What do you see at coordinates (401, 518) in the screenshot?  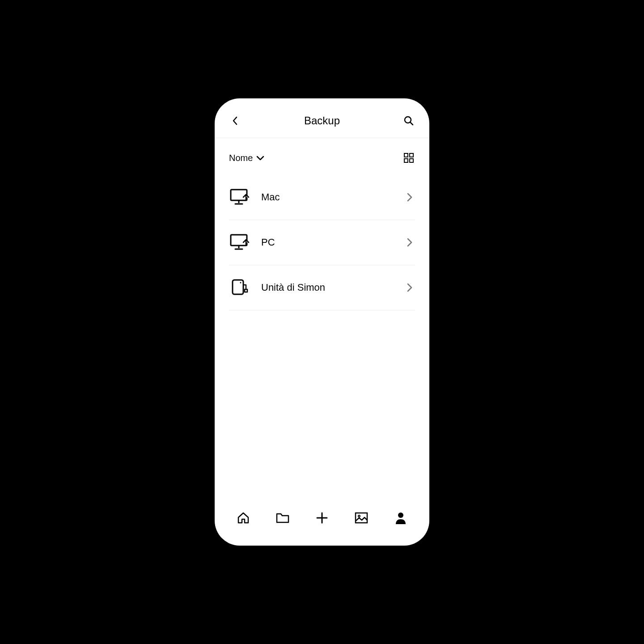 I see `person-icon` at bounding box center [401, 518].